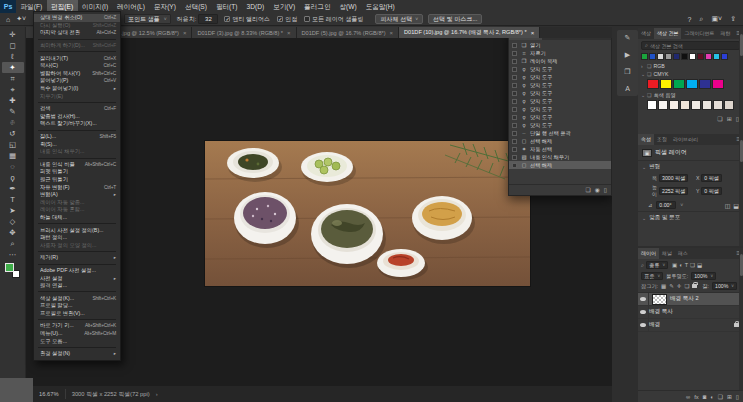 The image size is (743, 402). What do you see at coordinates (13, 78) in the screenshot?
I see `crop-tool: ⌗` at bounding box center [13, 78].